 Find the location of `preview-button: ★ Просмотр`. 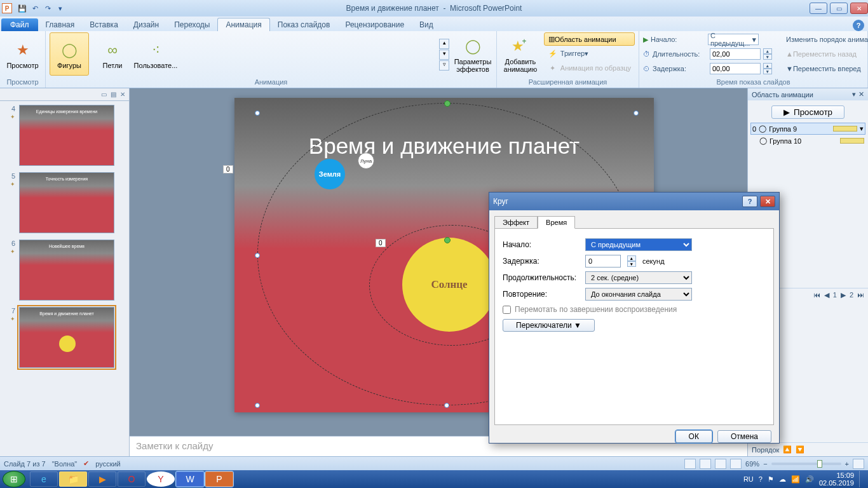

preview-button: ★ Просмотр is located at coordinates (23, 54).